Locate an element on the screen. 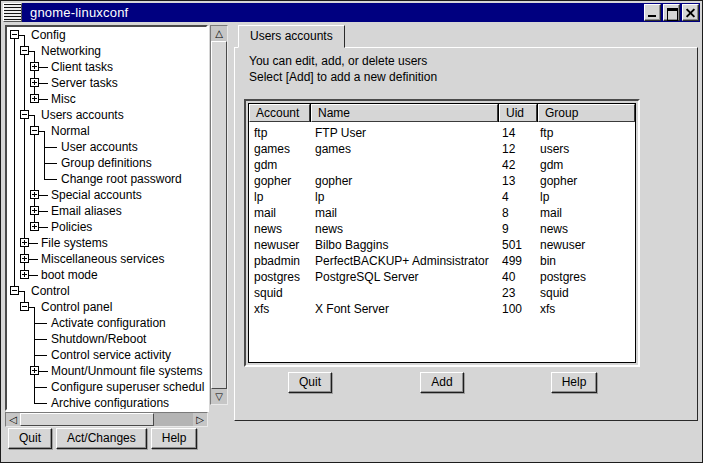 The height and width of the screenshot is (463, 703). horizontal-scroll-track is located at coordinates (174, 420).